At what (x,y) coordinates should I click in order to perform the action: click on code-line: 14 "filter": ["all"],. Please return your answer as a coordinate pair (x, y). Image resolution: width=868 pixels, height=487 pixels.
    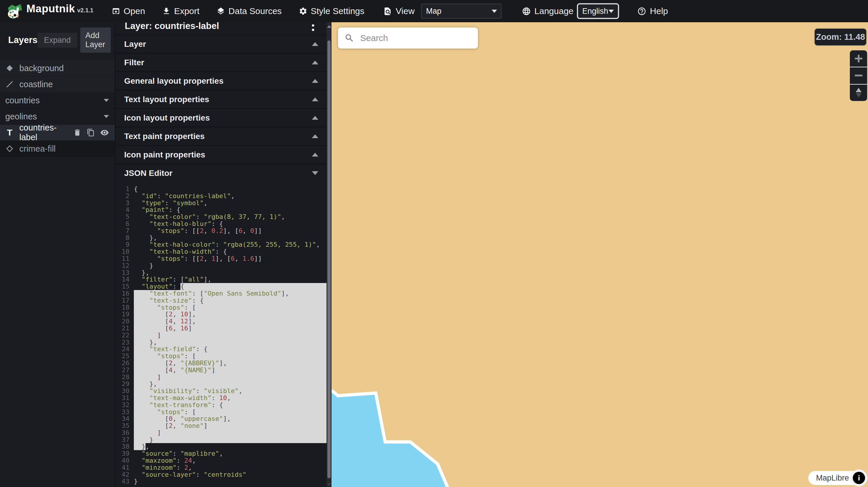
    Looking at the image, I should click on (221, 280).